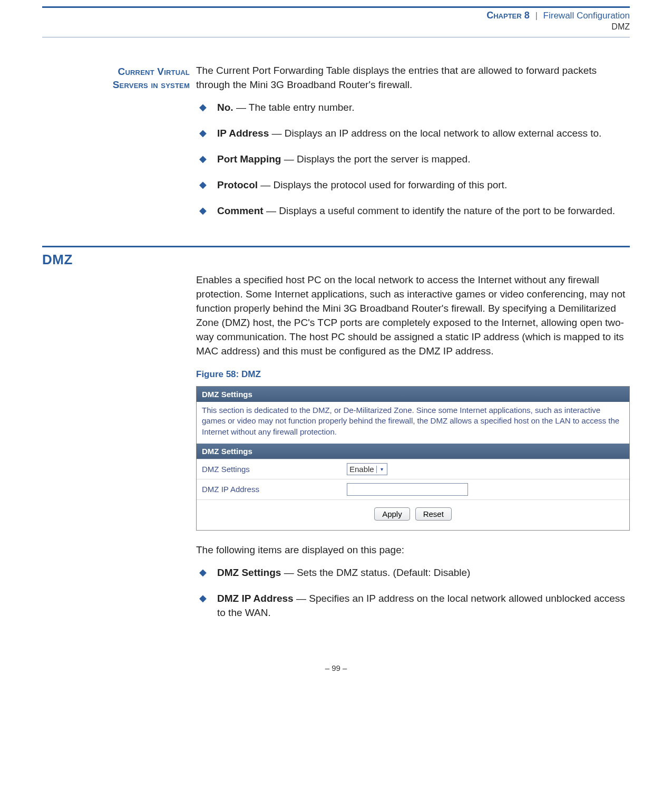 The height and width of the screenshot is (808, 672). I want to click on apply-button: Apply, so click(392, 514).